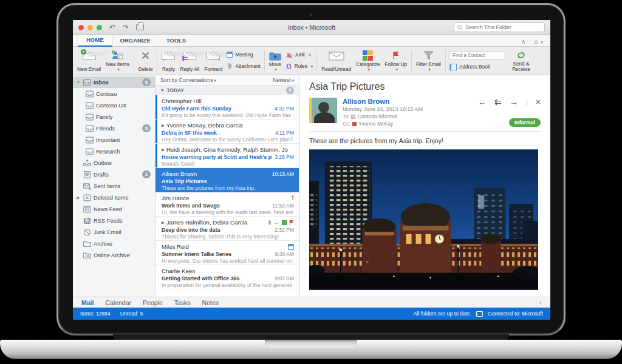 The image size is (622, 364). I want to click on reply-label: Reply, so click(169, 69).